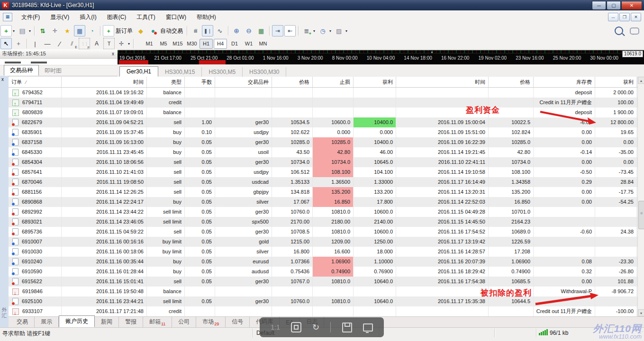 The width and height of the screenshot is (644, 341). I want to click on profiles-dropdown-icon: ▾, so click(30, 31).